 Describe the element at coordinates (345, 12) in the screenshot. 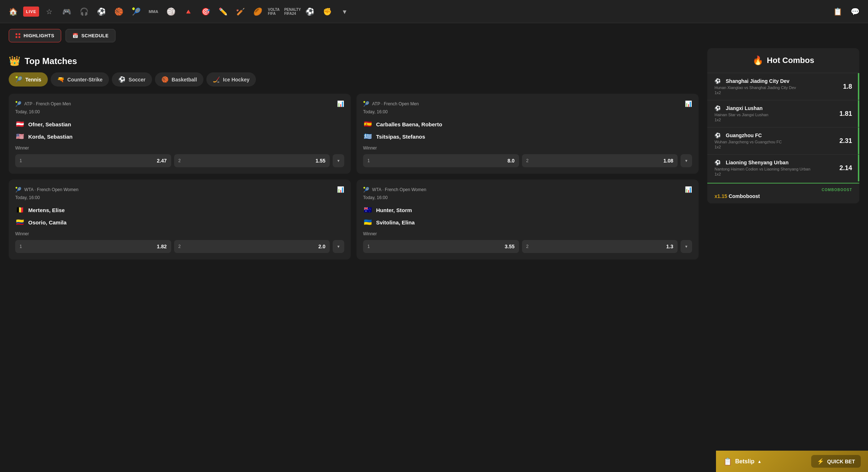

I see `more-nav-icon: ▾` at that location.